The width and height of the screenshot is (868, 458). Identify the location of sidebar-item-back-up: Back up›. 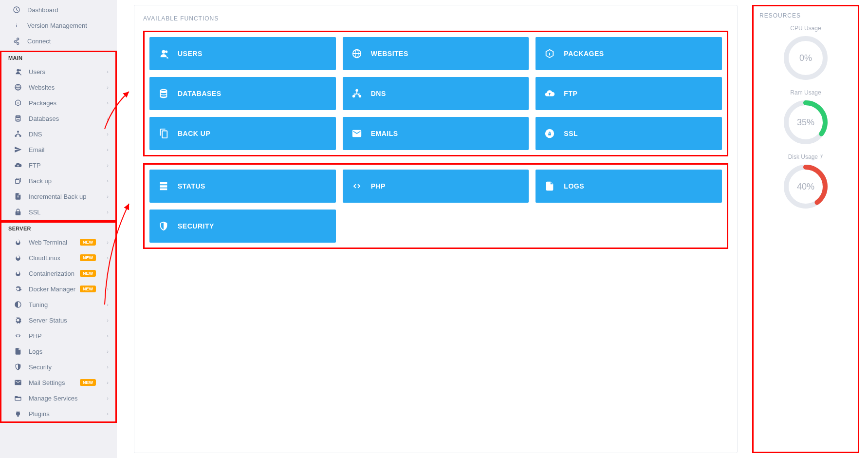
(58, 181).